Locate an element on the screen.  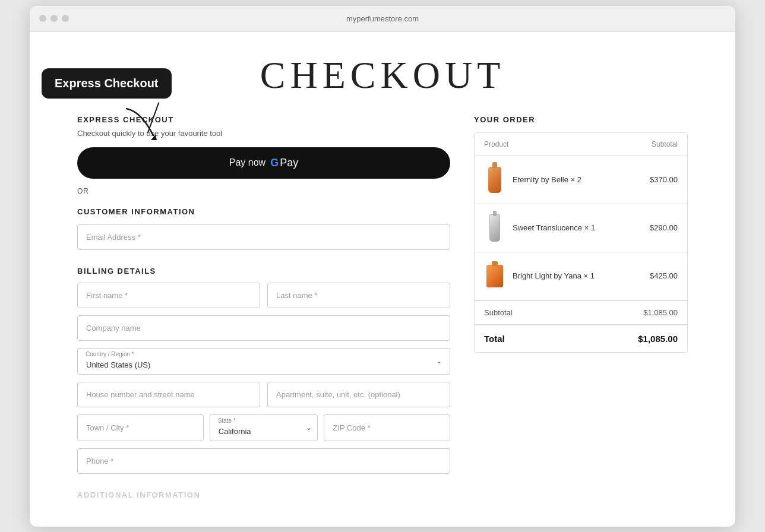
state-select-wrapper: State * California ⌄ is located at coordinates (264, 428).